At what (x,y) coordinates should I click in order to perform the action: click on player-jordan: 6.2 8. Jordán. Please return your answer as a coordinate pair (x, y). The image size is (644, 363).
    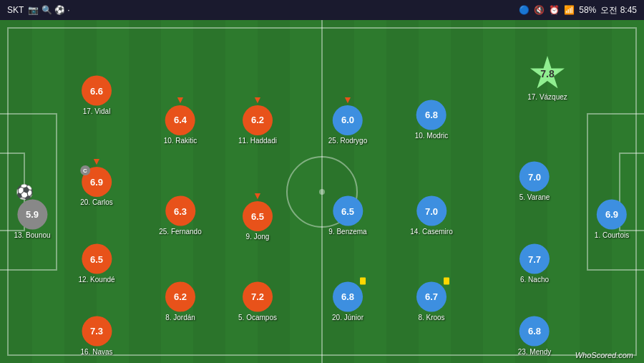
    Looking at the image, I should click on (180, 301).